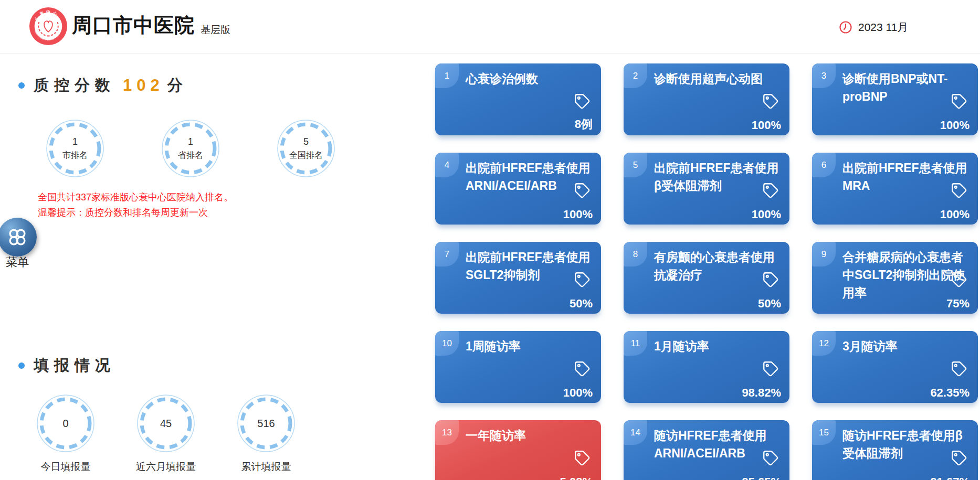 Image resolution: width=980 pixels, height=480 pixels. What do you see at coordinates (65, 424) in the screenshot?
I see `report-stat-value: 0` at bounding box center [65, 424].